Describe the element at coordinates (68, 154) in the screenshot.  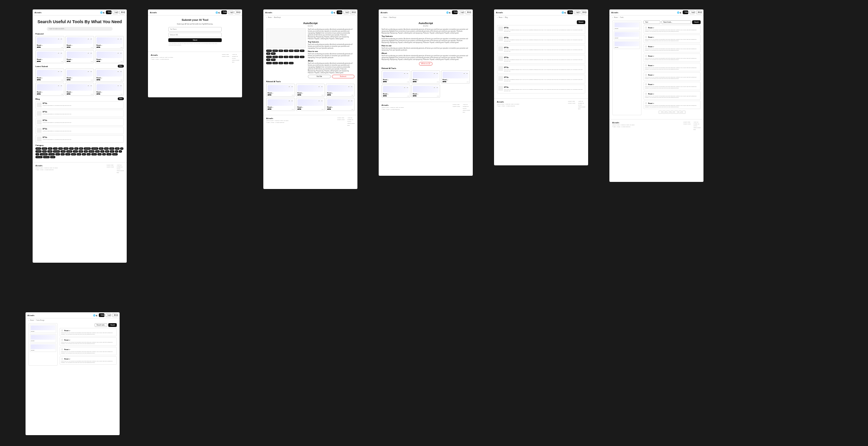
I see `chip: Script` at that location.